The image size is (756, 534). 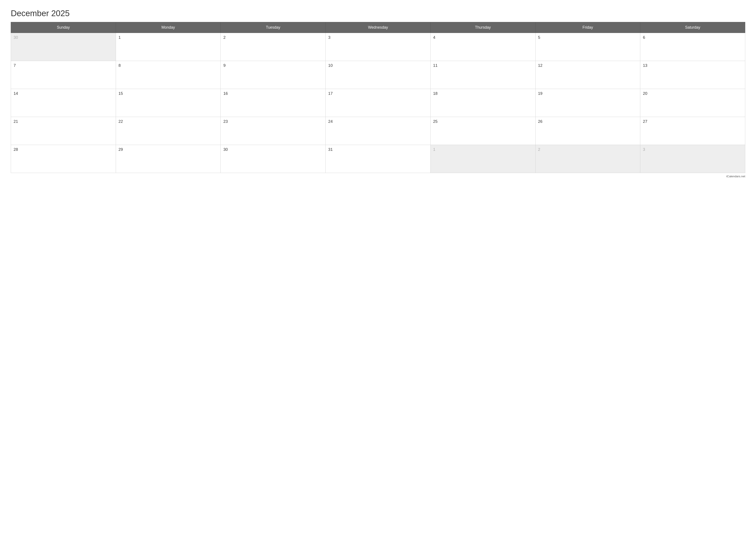 I want to click on calendar-week-row: 28293031123, so click(x=378, y=159).